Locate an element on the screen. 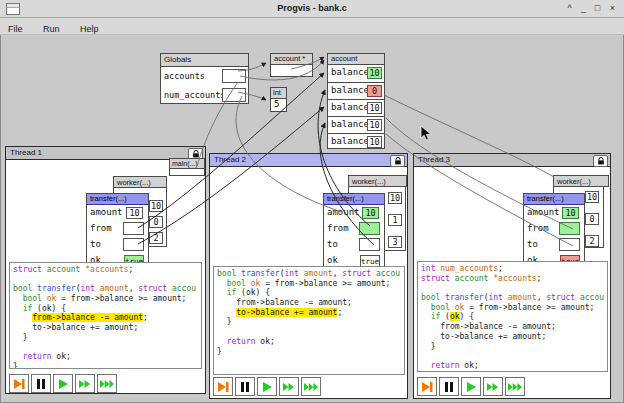 Image resolution: width=624 pixels, height=403 pixels. thread-2-titlebar: Thread 2 is located at coordinates (308, 160).